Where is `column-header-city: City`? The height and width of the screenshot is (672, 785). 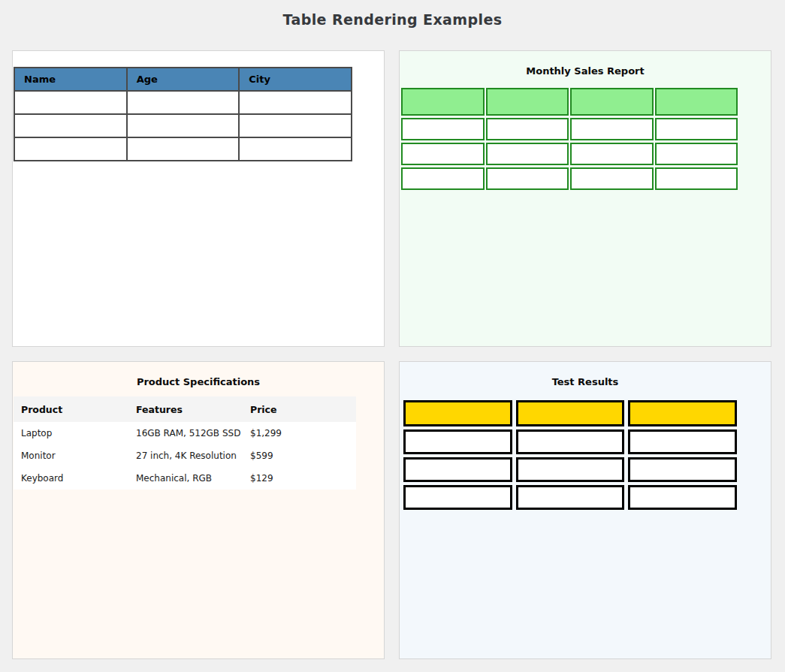
column-header-city: City is located at coordinates (295, 80).